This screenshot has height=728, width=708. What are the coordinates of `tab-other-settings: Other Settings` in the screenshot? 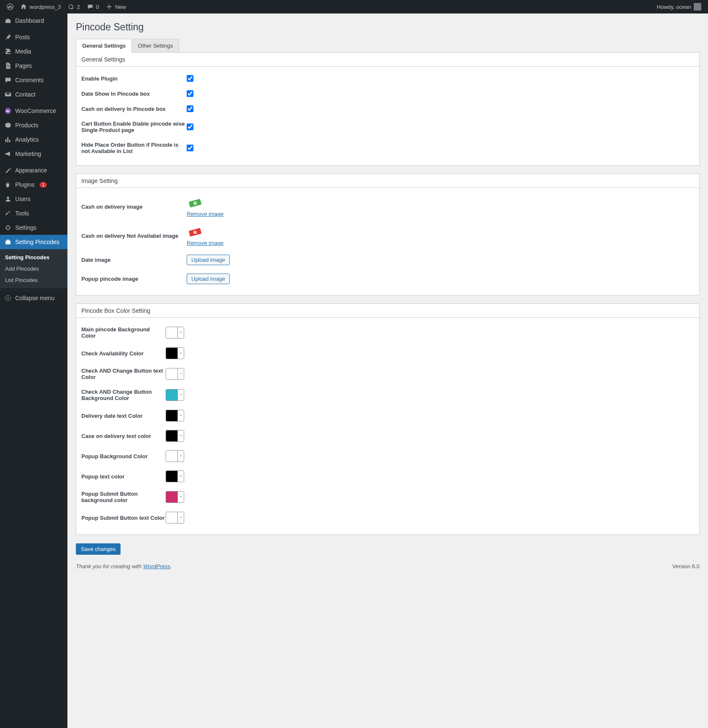 It's located at (155, 46).